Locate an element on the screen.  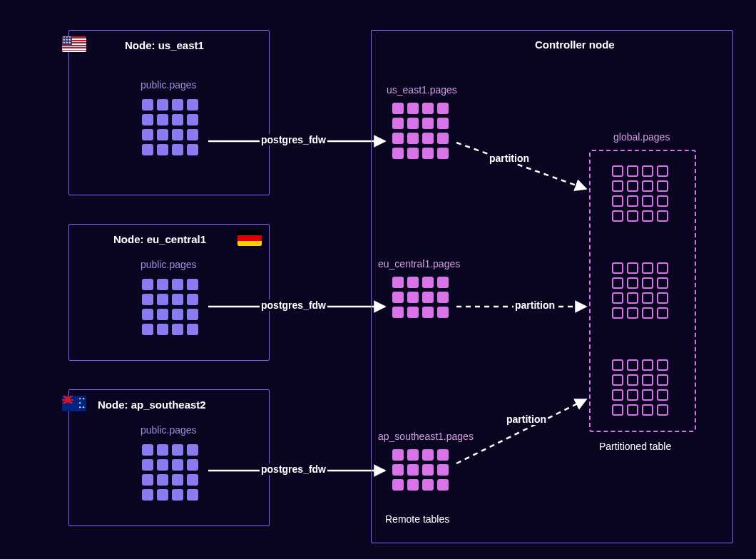
global-table-label: global.pages is located at coordinates (642, 137).